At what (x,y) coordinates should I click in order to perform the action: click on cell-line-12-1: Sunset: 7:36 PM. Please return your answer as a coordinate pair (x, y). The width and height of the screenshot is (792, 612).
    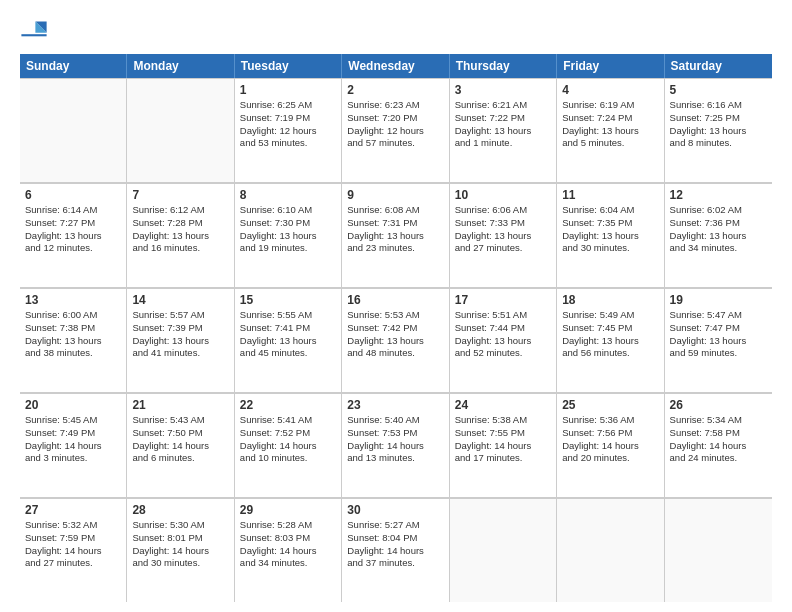
    Looking at the image, I should click on (718, 224).